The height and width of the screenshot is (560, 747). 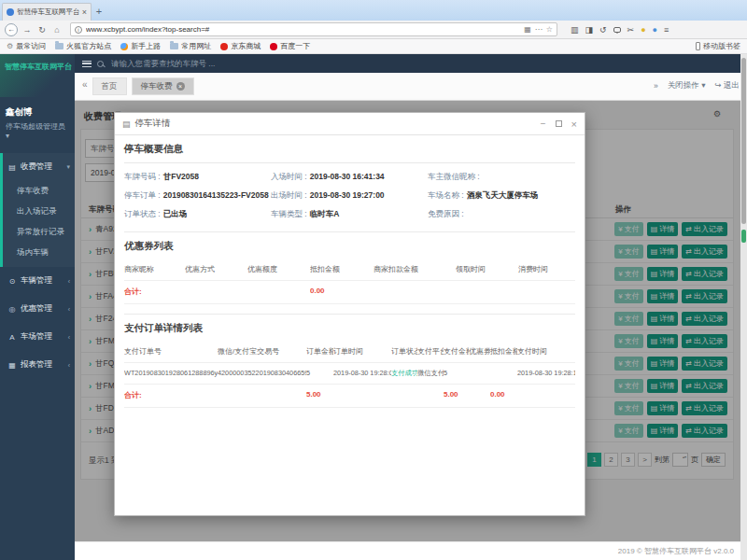 What do you see at coordinates (171, 396) in the screenshot?
I see `payment-total-cell: 合计:` at bounding box center [171, 396].